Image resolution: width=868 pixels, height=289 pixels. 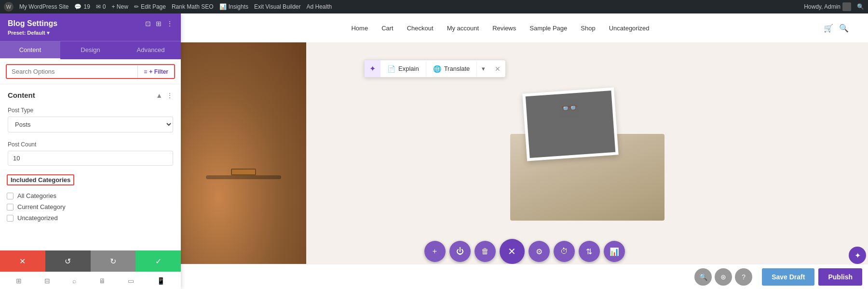 What do you see at coordinates (48, 33) in the screenshot?
I see `preset-arrow-icon: ▾` at bounding box center [48, 33].